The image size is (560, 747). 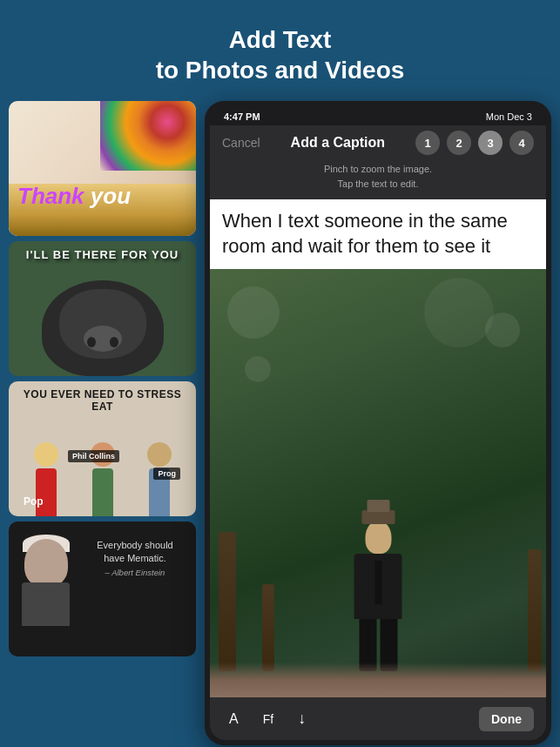 What do you see at coordinates (378, 184) in the screenshot?
I see `hint-line2: Tap the text to edit.` at bounding box center [378, 184].